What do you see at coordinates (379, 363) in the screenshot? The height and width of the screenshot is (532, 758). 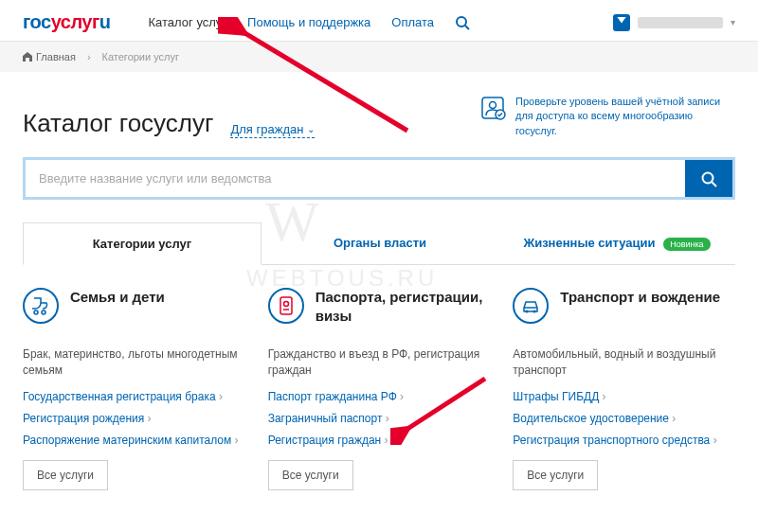 I see `category-desc: Гражданство и въезд в РФ, регистрация гр…` at bounding box center [379, 363].